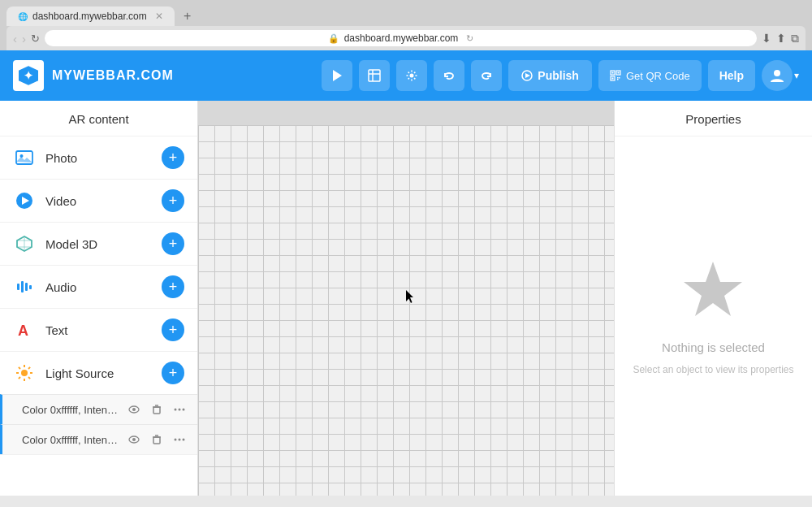  What do you see at coordinates (104, 330) in the screenshot?
I see `text-label: Text` at bounding box center [104, 330].